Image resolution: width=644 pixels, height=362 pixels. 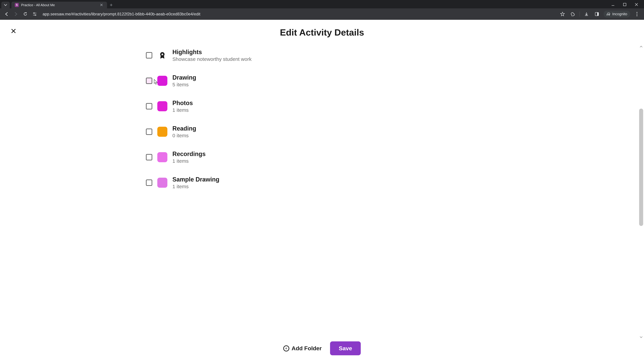 What do you see at coordinates (322, 81) in the screenshot?
I see `folder-item-drawing: Drawing 5 items` at bounding box center [322, 81].